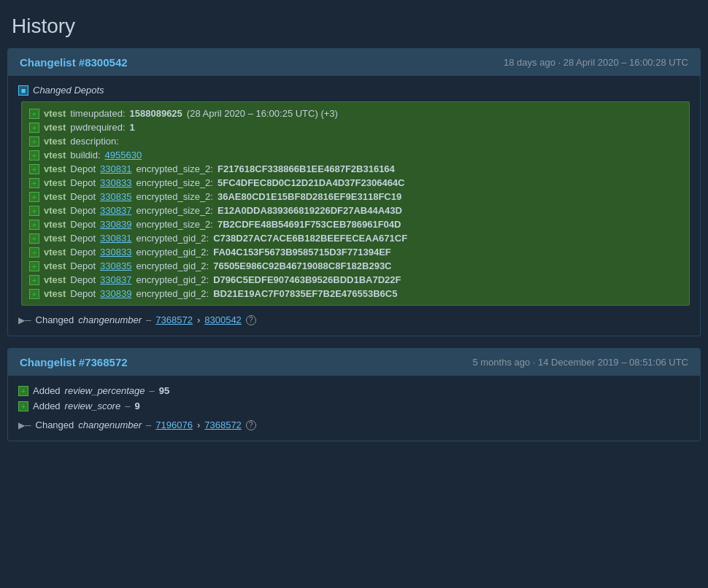 This screenshot has width=708, height=588. What do you see at coordinates (98, 114) in the screenshot?
I see `key-0: timeupdated:` at bounding box center [98, 114].